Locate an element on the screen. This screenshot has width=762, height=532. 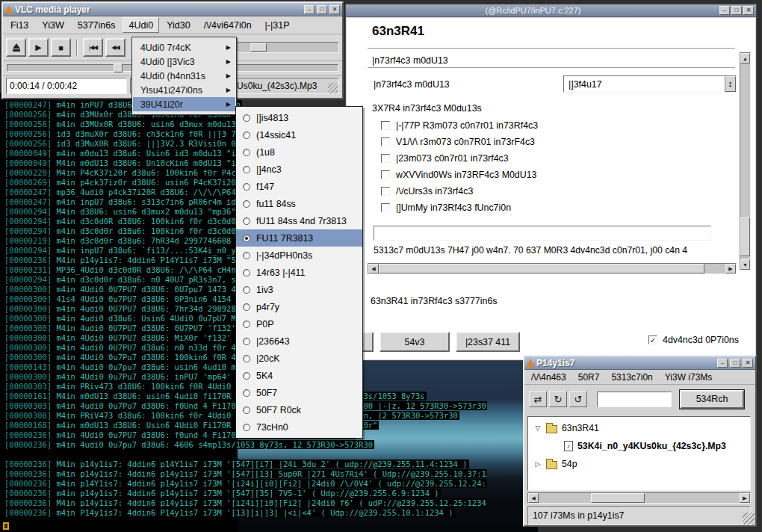
equalizer-preset-item: 14r63 |-|411 is located at coordinates (299, 272).